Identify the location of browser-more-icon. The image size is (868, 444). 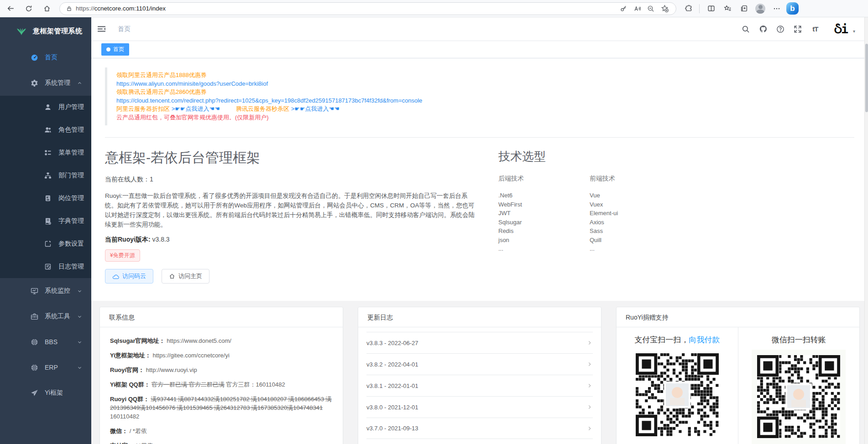
(777, 9).